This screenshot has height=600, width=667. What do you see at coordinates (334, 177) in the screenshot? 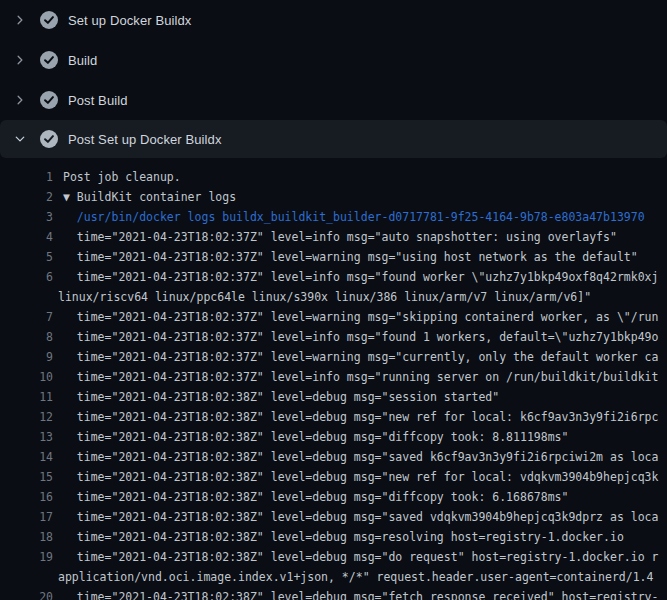
I see `log-line: 1 Post job cleanup.` at bounding box center [334, 177].